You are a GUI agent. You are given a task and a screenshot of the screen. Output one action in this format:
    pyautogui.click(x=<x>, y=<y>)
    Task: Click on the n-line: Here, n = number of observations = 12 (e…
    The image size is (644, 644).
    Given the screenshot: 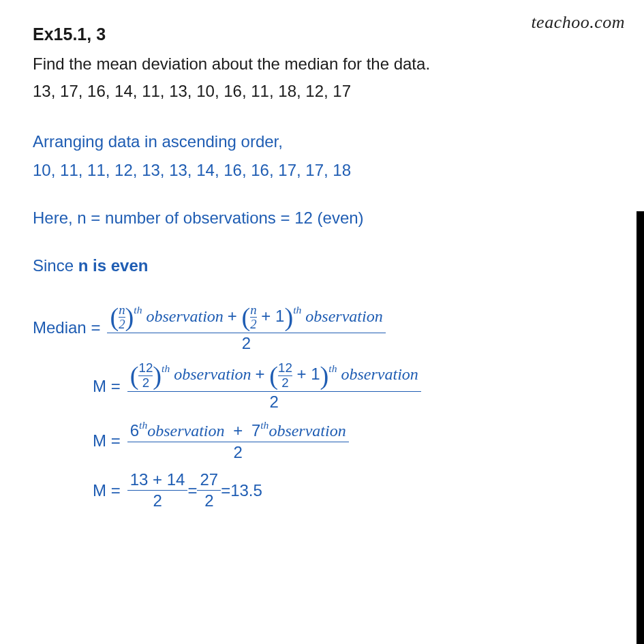 What is the action you would take?
    pyautogui.click(x=307, y=218)
    